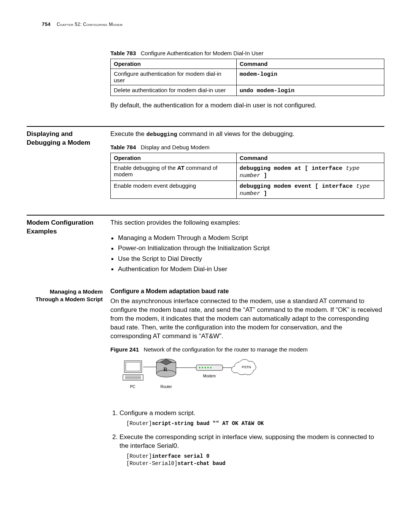 The width and height of the screenshot is (411, 532). Describe the element at coordinates (251, 248) in the screenshot. I see `list-item: Power-on Initialization through the Init…` at that location.